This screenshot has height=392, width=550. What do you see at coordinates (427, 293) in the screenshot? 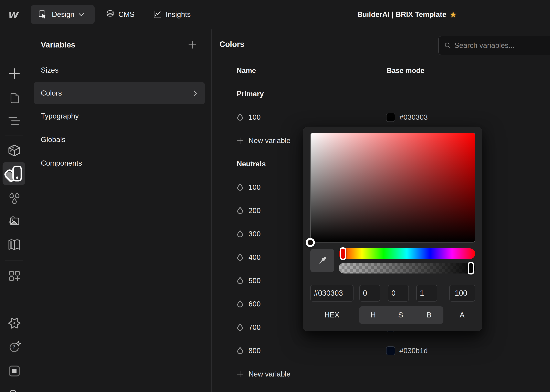
I see `brightness-value-input` at bounding box center [427, 293].